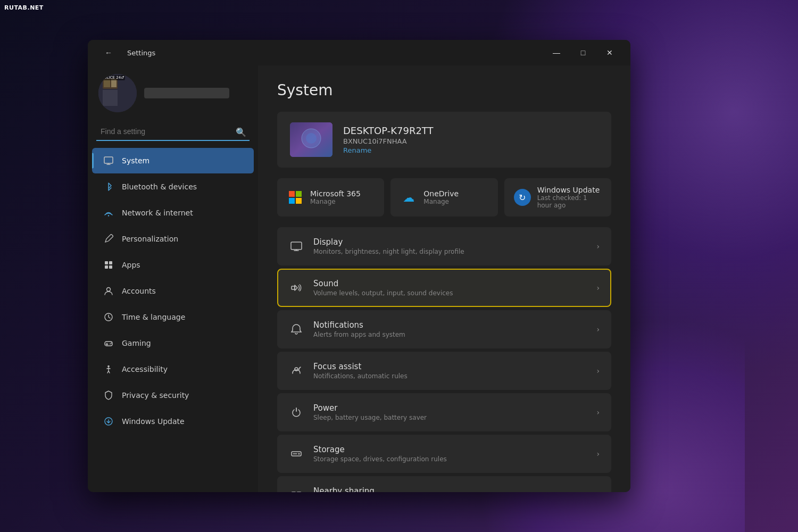  I want to click on sidebar-item-label-system: System, so click(136, 161).